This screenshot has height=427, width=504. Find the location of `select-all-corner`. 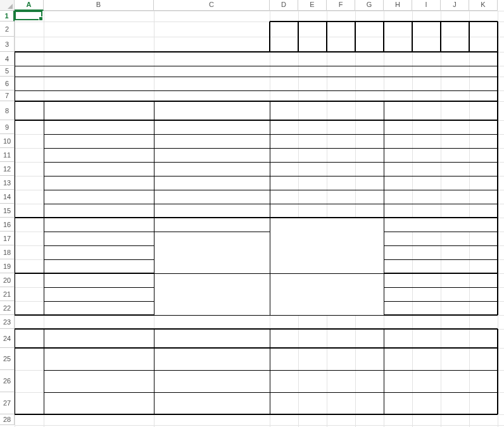

select-all-corner is located at coordinates (8, 5).